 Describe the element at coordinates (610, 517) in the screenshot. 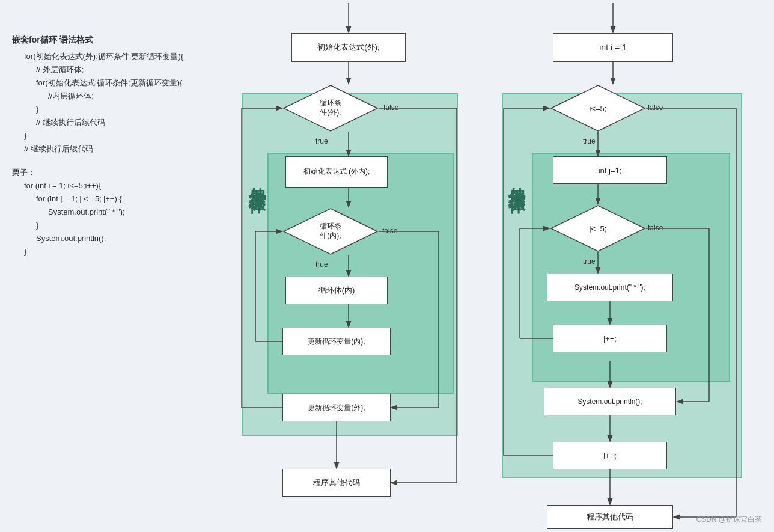

I see `right-other-code-rect: 程序其他代码` at that location.